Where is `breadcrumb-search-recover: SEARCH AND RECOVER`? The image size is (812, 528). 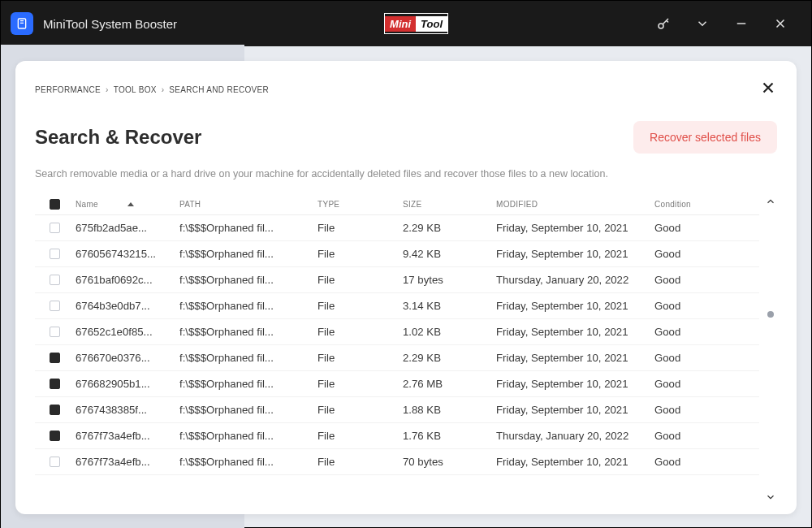
breadcrumb-search-recover: SEARCH AND RECOVER is located at coordinates (219, 89).